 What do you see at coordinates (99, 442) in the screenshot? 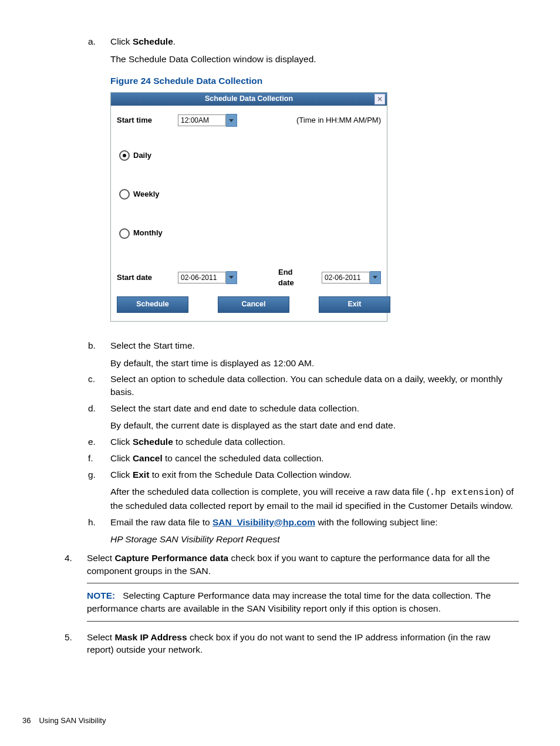
I see `list-marker: e.` at bounding box center [99, 442].